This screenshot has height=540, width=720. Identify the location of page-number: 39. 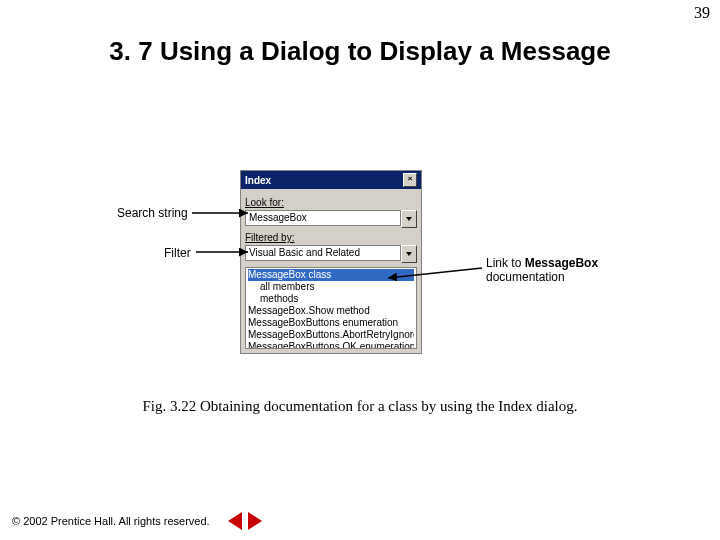
(702, 13).